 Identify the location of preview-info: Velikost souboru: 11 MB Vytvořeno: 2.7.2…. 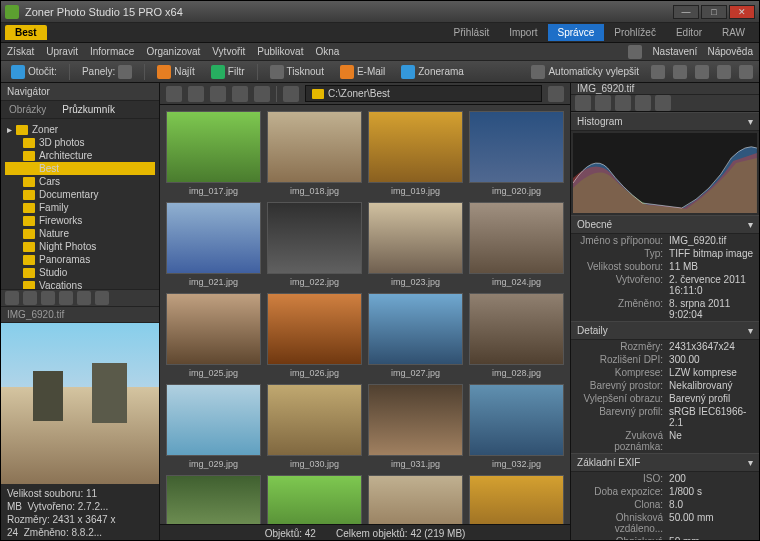
(80, 512).